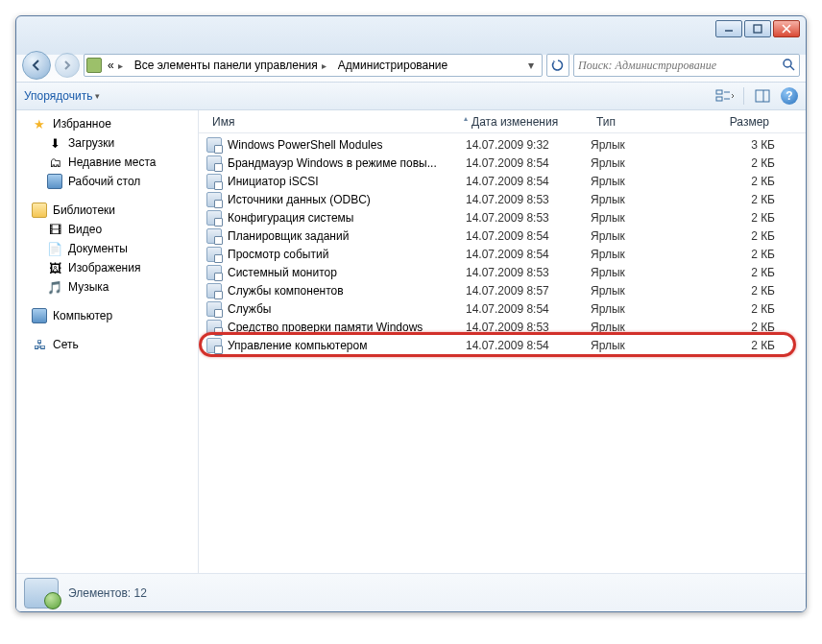 Image resolution: width=822 pixels, height=644 pixels. Describe the element at coordinates (737, 122) in the screenshot. I see `column-size: Размер` at that location.